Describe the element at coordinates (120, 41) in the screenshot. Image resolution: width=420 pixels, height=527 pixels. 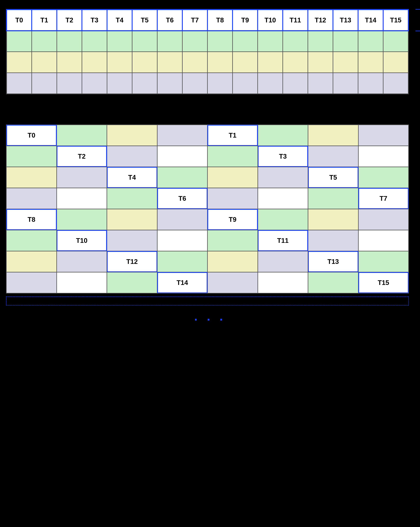
I see `top-cell-r1-c4` at that location.